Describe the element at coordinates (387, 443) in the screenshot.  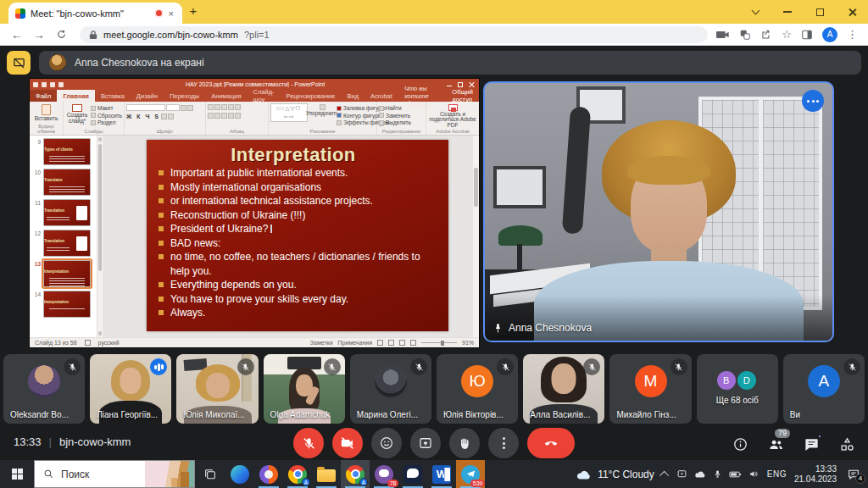
I see `reactions-button` at that location.